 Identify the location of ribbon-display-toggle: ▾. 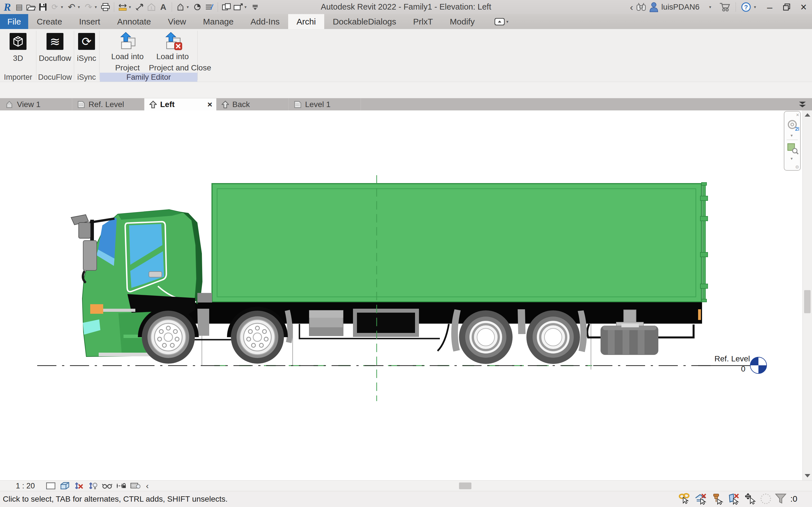
(503, 21).